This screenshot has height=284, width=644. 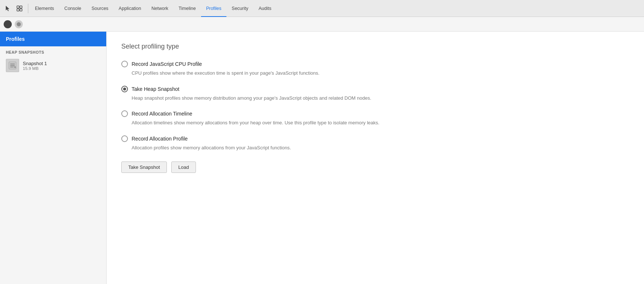 What do you see at coordinates (35, 63) in the screenshot?
I see `snapshot-name: Snapshot 1` at bounding box center [35, 63].